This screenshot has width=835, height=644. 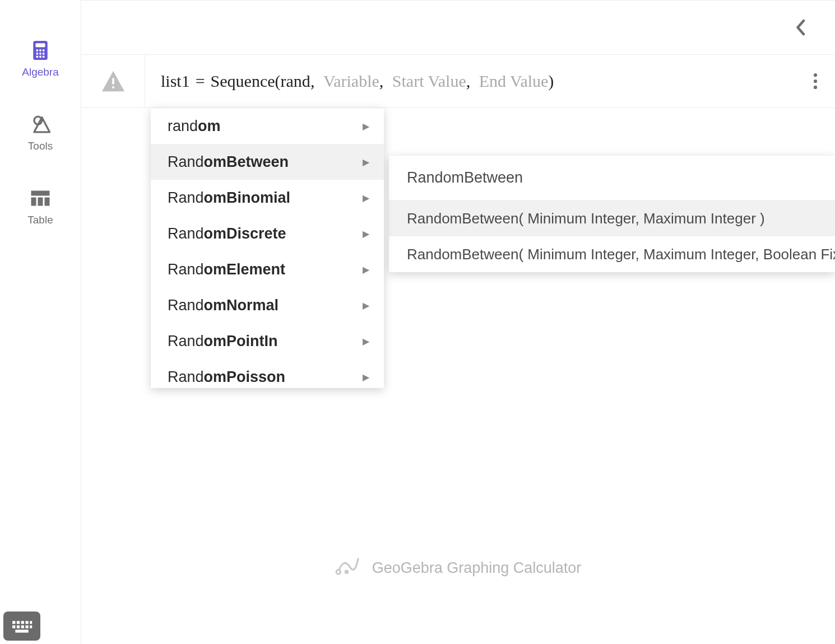 What do you see at coordinates (40, 59) in the screenshot?
I see `sidebar-item-algebra: Algebra` at bounding box center [40, 59].